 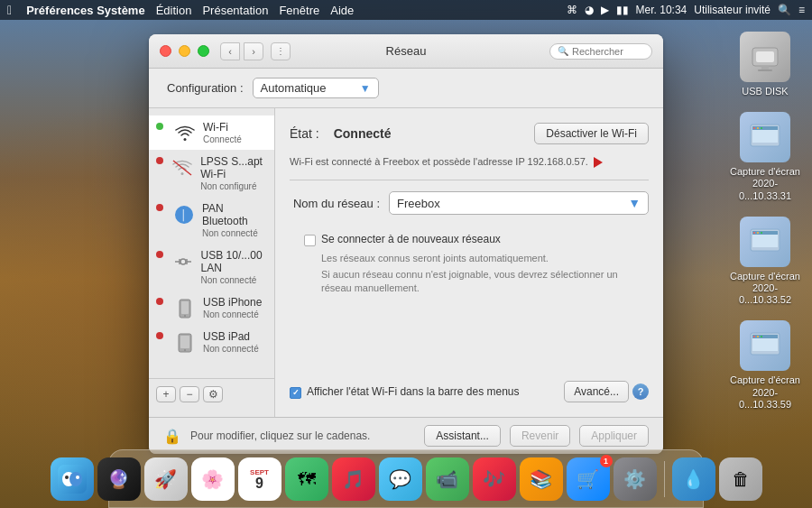 What do you see at coordinates (765, 184) in the screenshot?
I see `screenshot1-label: Capture d'écran 2020-0...10.33.31` at bounding box center [765, 184].